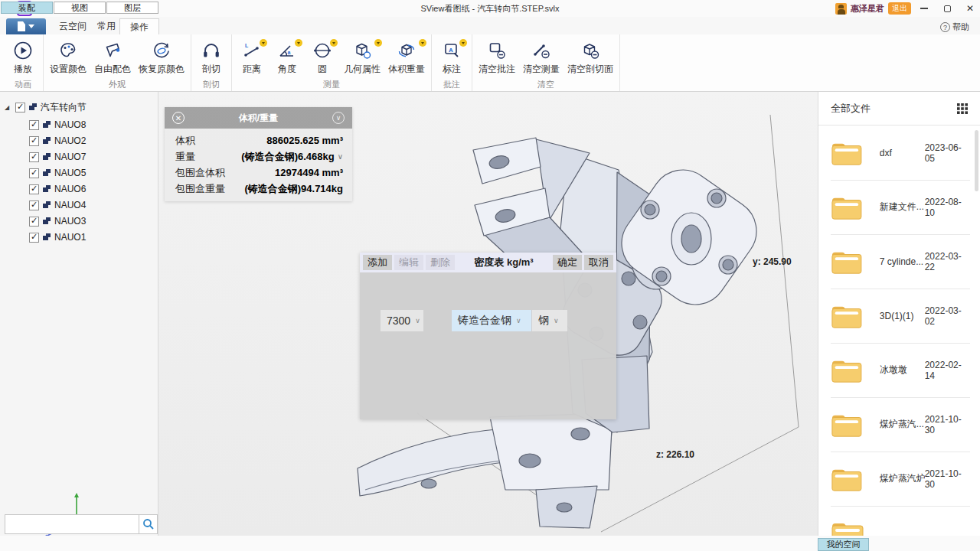 The width and height of the screenshot is (980, 551). I want to click on group-label-appearance: 外观, so click(117, 85).